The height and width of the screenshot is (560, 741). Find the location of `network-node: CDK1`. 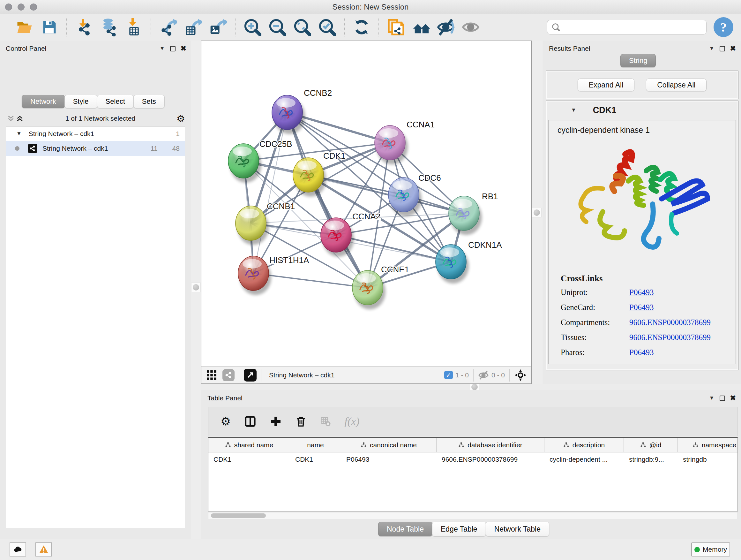

network-node: CDK1 is located at coordinates (319, 174).